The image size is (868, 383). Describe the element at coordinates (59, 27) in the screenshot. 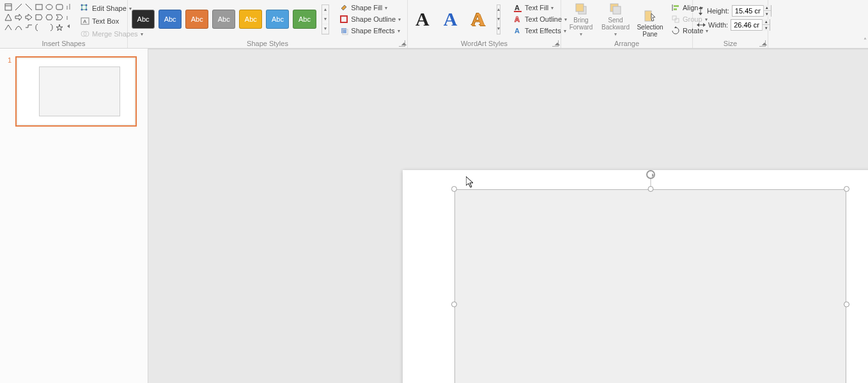

I see `shape-star-icon` at that location.